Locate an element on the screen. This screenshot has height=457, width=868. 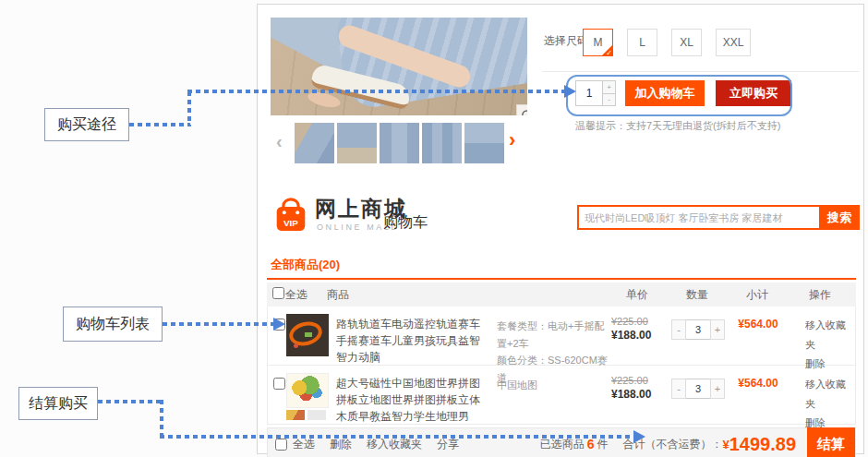
currency-symbol: ¥ is located at coordinates (726, 445).